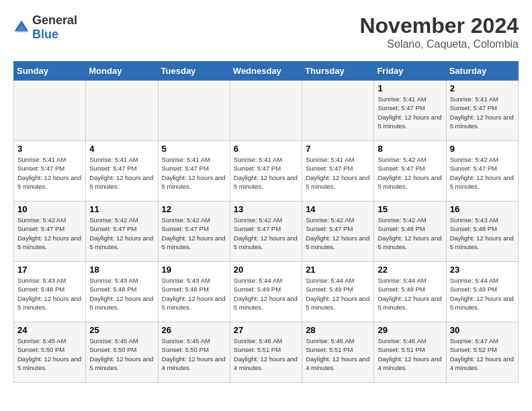  I want to click on day-number: 22, so click(410, 270).